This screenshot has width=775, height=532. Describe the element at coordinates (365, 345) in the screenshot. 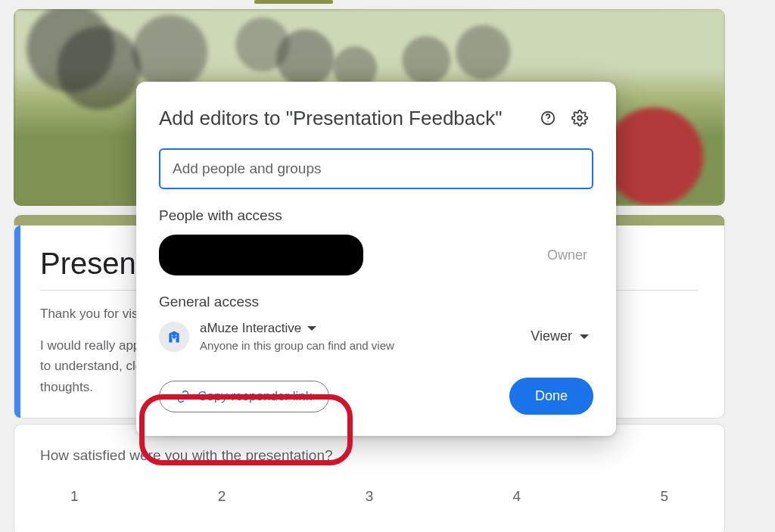

I see `access-scope-sub: Anyone in this group can find and view` at that location.